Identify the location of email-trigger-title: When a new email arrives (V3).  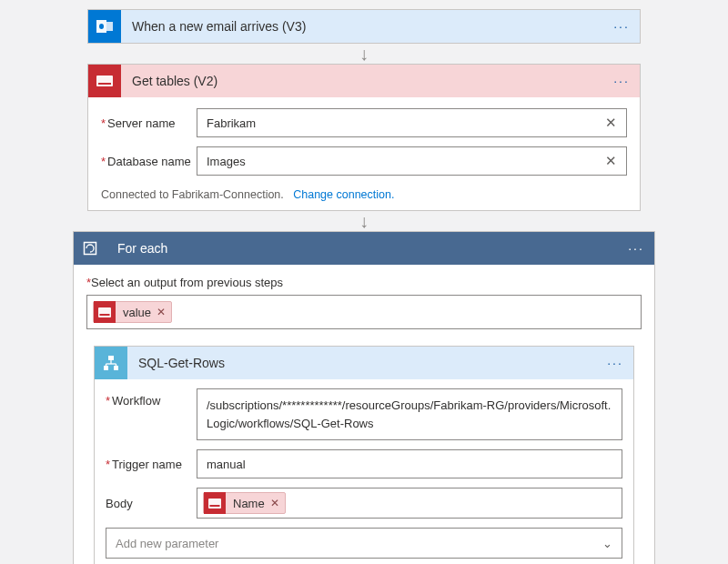
(365, 26).